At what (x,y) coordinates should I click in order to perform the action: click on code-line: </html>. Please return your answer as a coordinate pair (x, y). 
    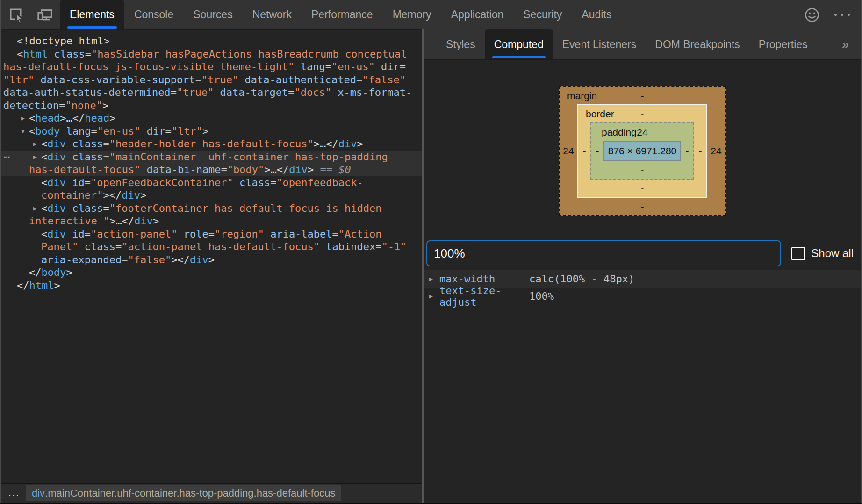
    Looking at the image, I should click on (211, 286).